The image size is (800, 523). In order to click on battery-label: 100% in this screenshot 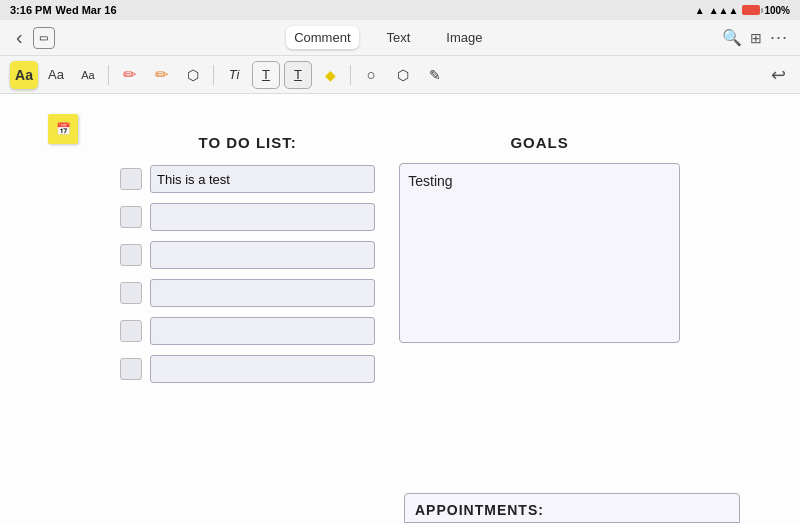, I will do `click(777, 10)`.